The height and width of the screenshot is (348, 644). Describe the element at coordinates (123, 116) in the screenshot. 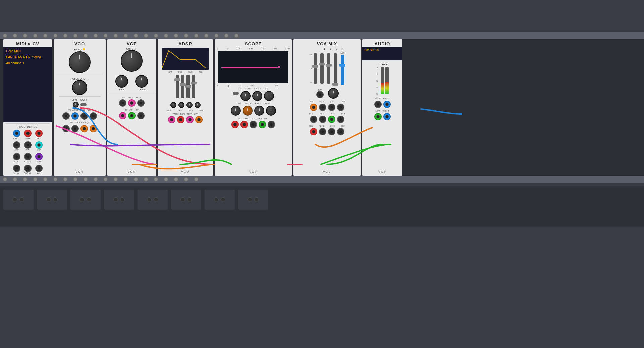

I see `vcf-in-jack` at that location.